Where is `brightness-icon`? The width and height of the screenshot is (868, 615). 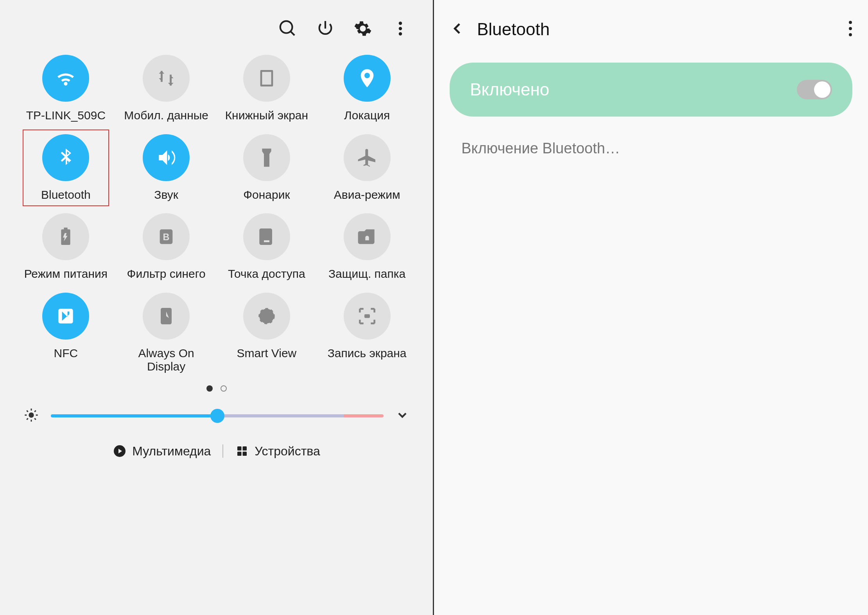
brightness-icon is located at coordinates (31, 416).